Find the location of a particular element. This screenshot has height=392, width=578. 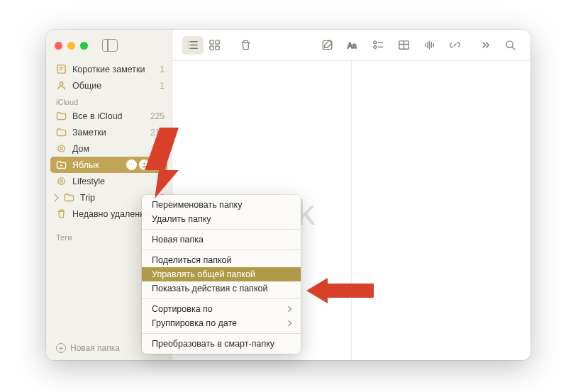

new-note-button is located at coordinates (327, 45).